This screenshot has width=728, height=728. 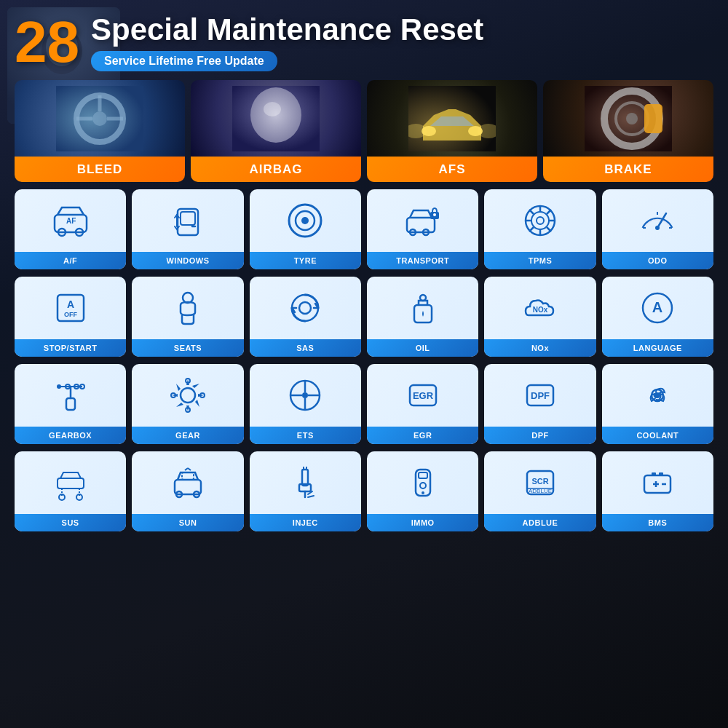 I want to click on ets-label: ETS, so click(x=306, y=435).